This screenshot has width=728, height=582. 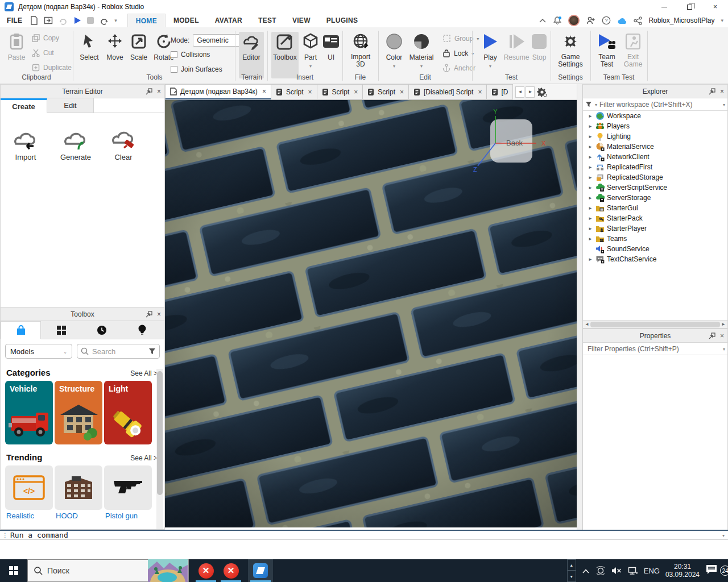 I want to click on toolbox-button: Toolbox, so click(x=285, y=55).